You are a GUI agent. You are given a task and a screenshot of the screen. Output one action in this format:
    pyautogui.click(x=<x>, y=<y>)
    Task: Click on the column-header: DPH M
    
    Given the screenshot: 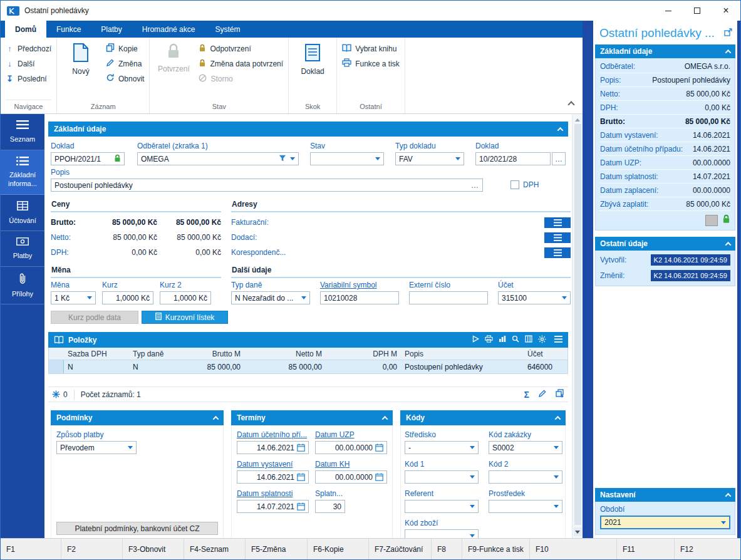 What is the action you would take?
    pyautogui.click(x=363, y=354)
    